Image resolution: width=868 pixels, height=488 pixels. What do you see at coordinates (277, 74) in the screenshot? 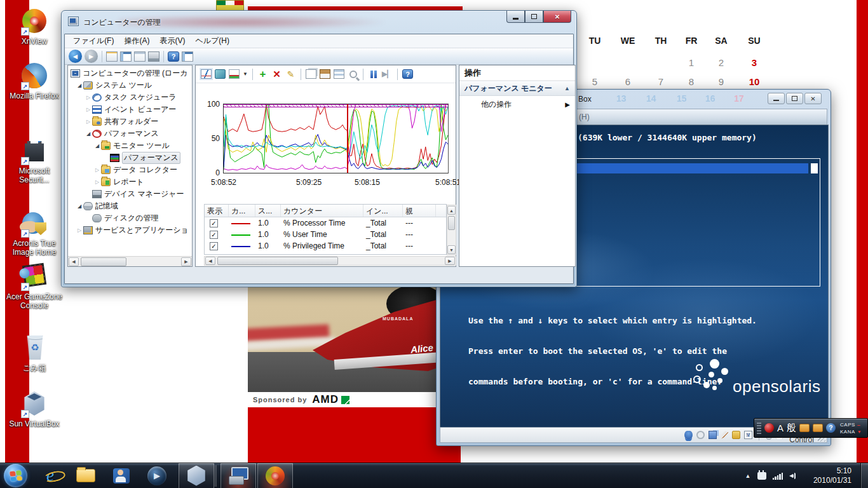
I see `delete-counter-icon: ✕` at bounding box center [277, 74].